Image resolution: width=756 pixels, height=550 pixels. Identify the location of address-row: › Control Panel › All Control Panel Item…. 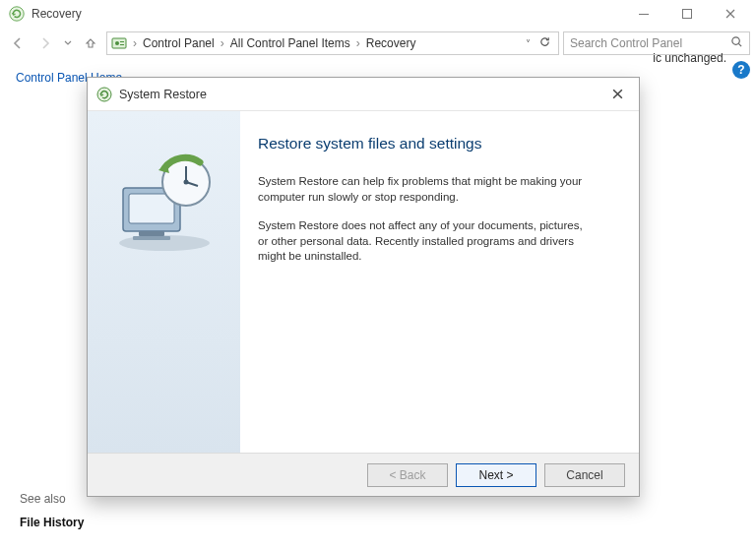
(378, 43).